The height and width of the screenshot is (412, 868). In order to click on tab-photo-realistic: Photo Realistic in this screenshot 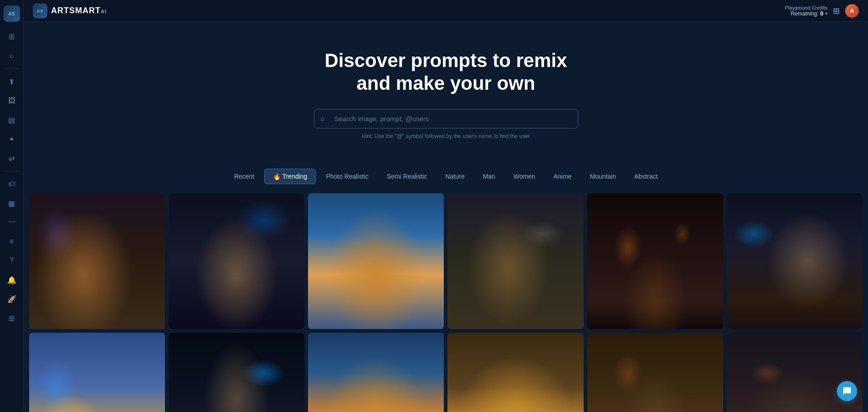, I will do `click(347, 176)`.